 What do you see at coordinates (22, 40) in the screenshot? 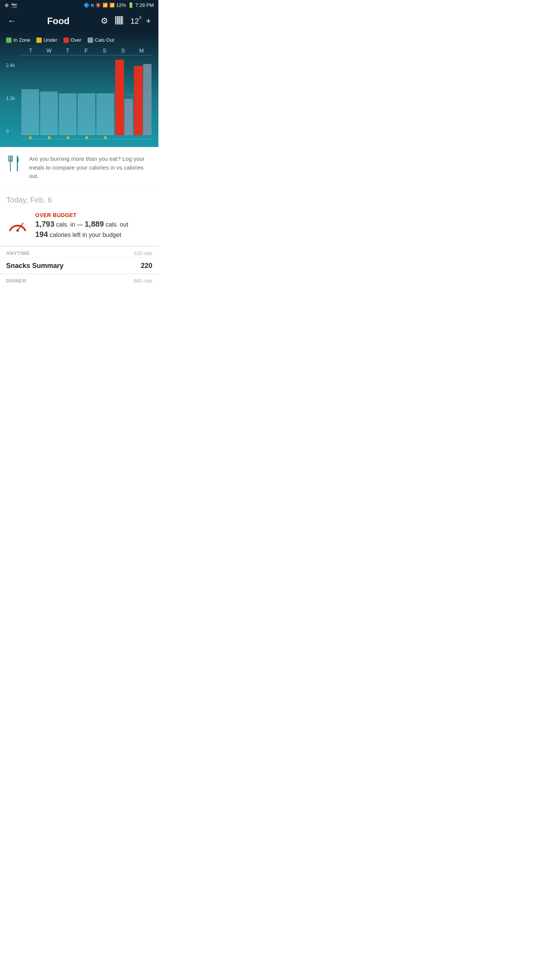
I see `in-zone-label: In Zone` at bounding box center [22, 40].